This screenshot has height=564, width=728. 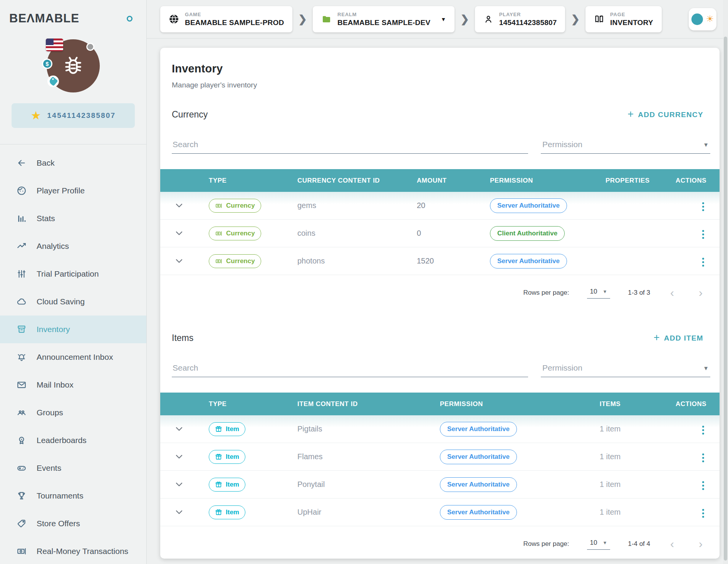 I want to click on theme-toggle: ☀, so click(x=703, y=19).